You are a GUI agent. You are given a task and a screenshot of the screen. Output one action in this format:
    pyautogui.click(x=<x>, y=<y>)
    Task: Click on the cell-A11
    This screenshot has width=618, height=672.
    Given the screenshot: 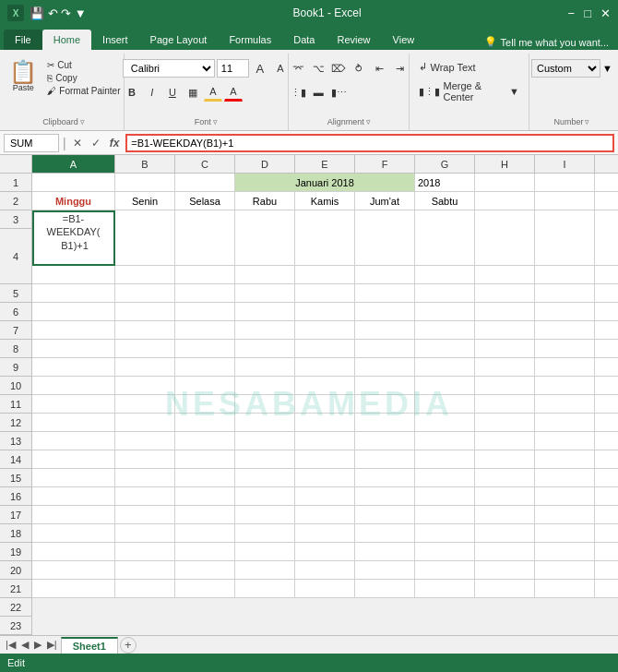 What is the action you would take?
    pyautogui.click(x=74, y=367)
    